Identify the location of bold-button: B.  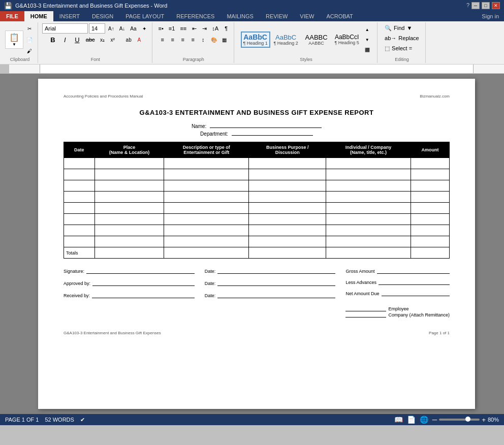
(53, 40).